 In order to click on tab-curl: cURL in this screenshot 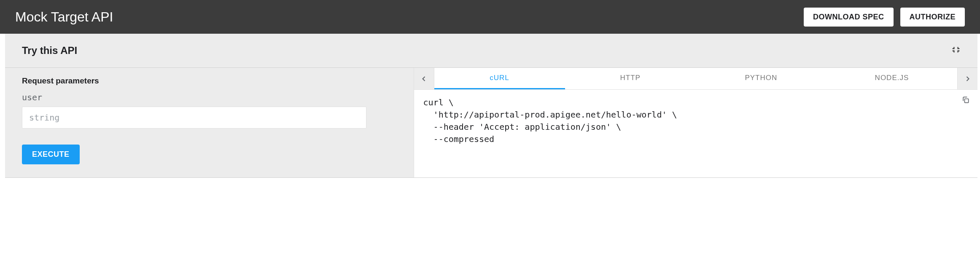, I will do `click(500, 78)`.